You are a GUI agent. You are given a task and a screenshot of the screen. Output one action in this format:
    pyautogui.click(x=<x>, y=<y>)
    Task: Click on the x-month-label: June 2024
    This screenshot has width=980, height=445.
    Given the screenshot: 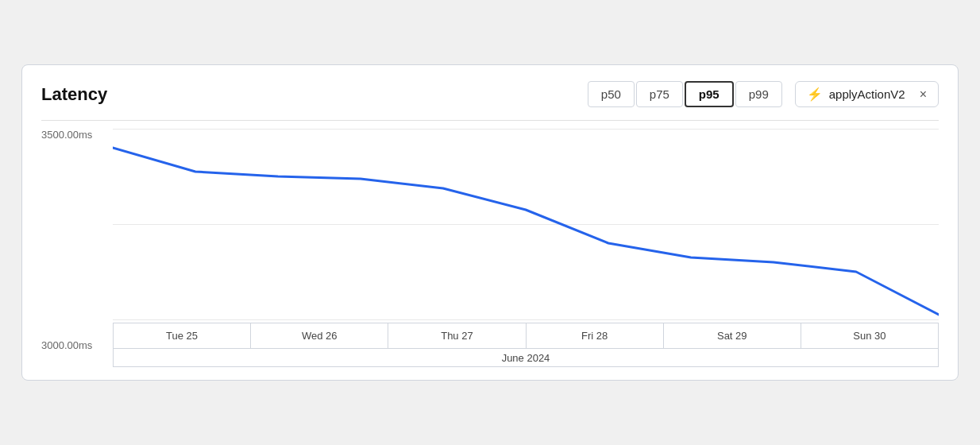 What is the action you would take?
    pyautogui.click(x=526, y=358)
    